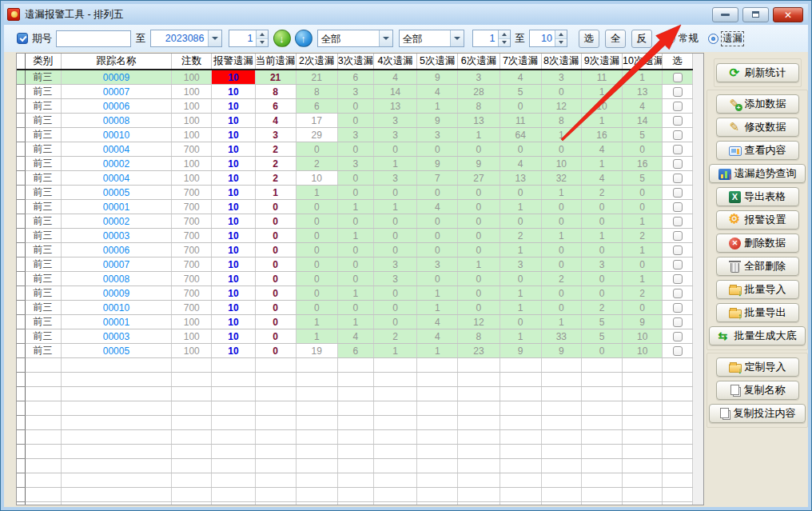  What do you see at coordinates (615, 38) in the screenshot?
I see `select-all-button: 全` at bounding box center [615, 38].